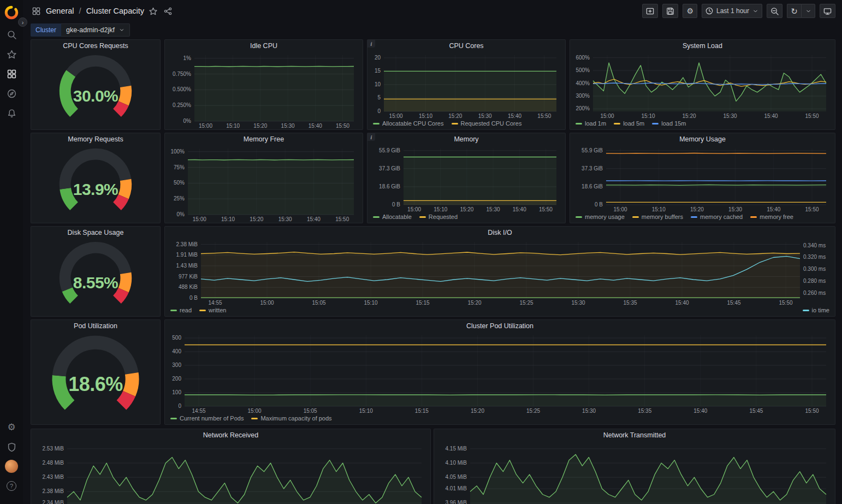 This screenshot has width=842, height=504. What do you see at coordinates (466, 85) in the screenshot?
I see `panel-cpu-cores: i CPU Cores 2015105015:0015:1015:2015:30…` at bounding box center [466, 85].